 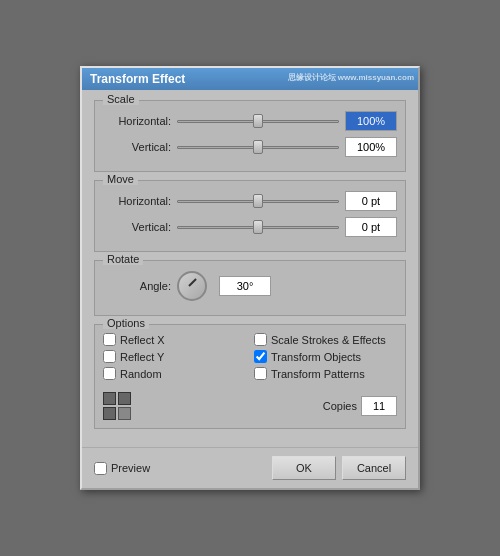 I want to click on random-label: Random, so click(x=141, y=374).